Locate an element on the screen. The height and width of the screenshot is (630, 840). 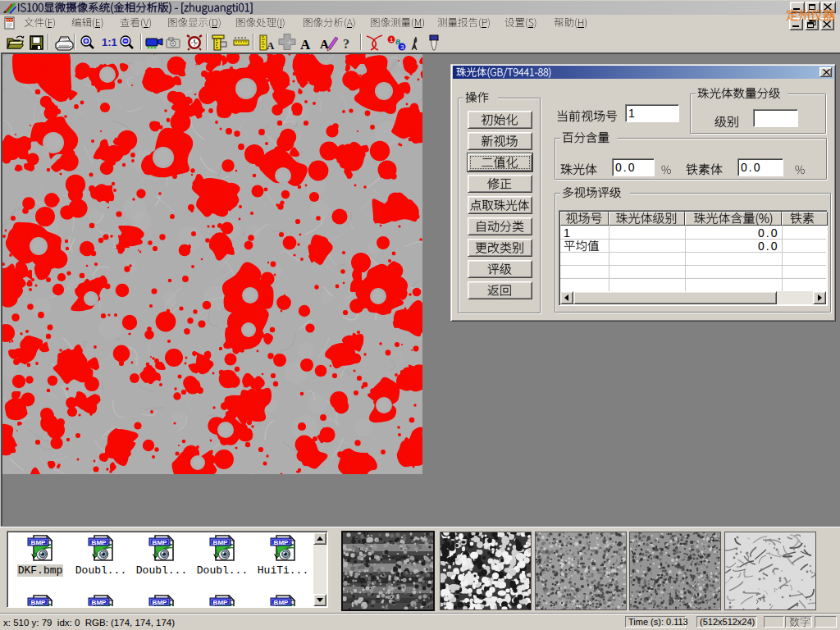
svg-text: DOC is located at coordinates (10, 21).